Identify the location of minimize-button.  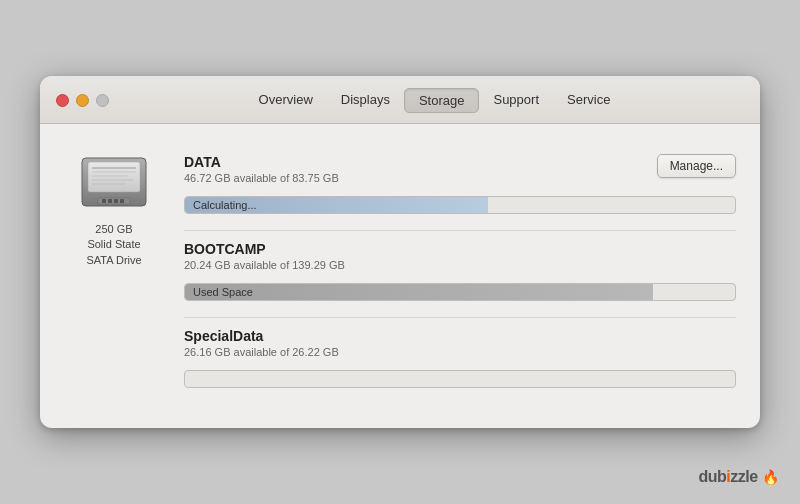
(82, 100).